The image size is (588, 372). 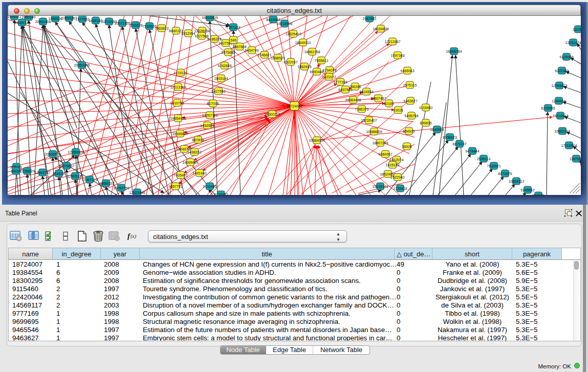 I want to click on svg-text: 3624534, so click(x=366, y=92).